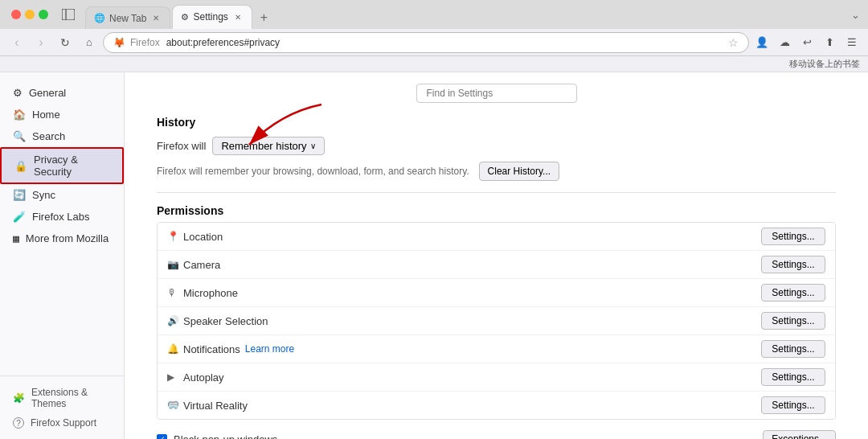 This screenshot has width=868, height=439. I want to click on sidebar-item-home: 🏠 Home, so click(62, 114).